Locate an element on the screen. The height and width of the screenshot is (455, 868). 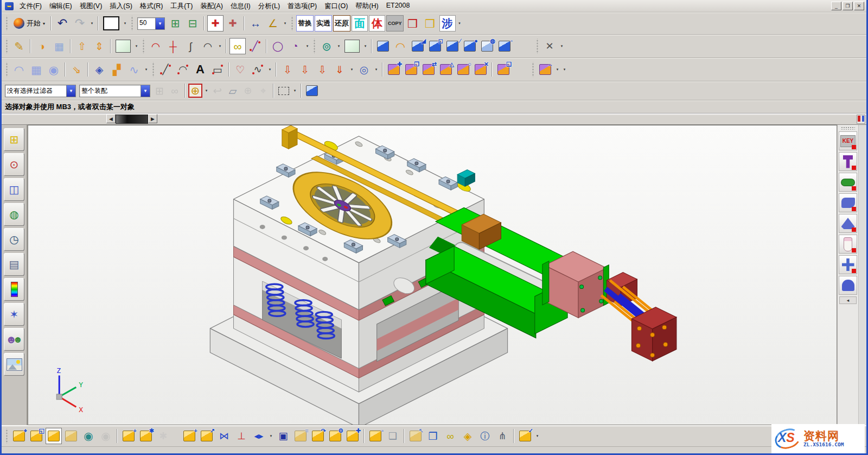
derived-curve-dropdown: ▾ is located at coordinates (352, 69).